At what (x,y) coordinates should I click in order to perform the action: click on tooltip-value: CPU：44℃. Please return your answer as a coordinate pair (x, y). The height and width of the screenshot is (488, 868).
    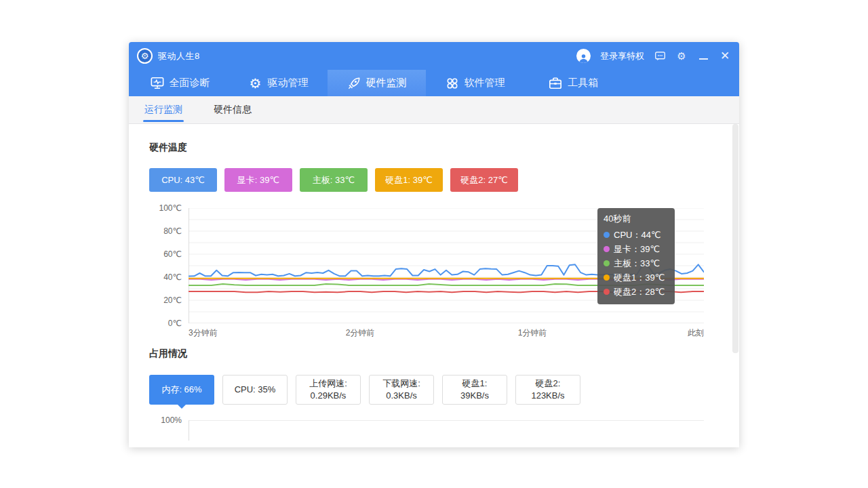
    Looking at the image, I should click on (637, 235).